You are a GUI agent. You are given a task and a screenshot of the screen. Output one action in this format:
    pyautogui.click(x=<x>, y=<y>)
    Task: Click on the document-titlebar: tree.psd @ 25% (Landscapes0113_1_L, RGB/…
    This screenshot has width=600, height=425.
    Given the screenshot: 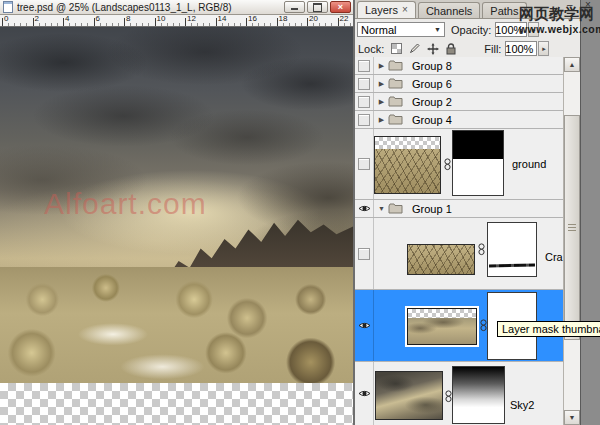 What is the action you would take?
    pyautogui.click(x=176, y=8)
    